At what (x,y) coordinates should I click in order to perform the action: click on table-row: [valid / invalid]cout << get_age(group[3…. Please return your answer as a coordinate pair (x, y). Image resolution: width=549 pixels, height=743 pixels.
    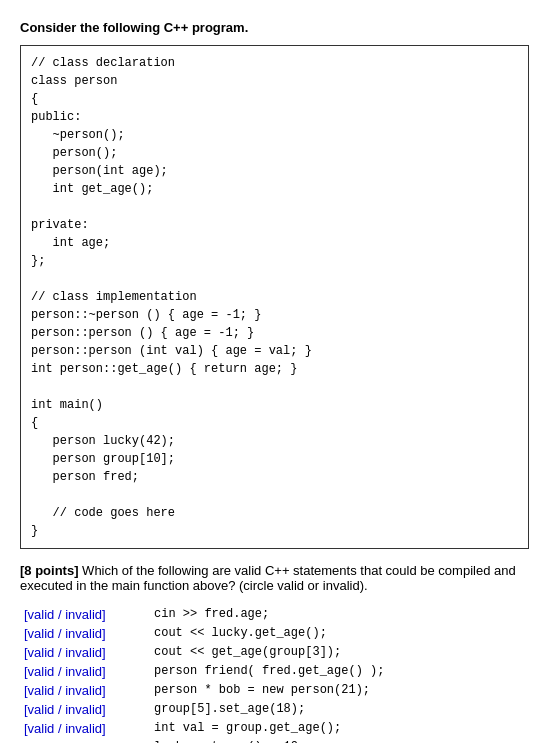
    Looking at the image, I should click on (274, 652).